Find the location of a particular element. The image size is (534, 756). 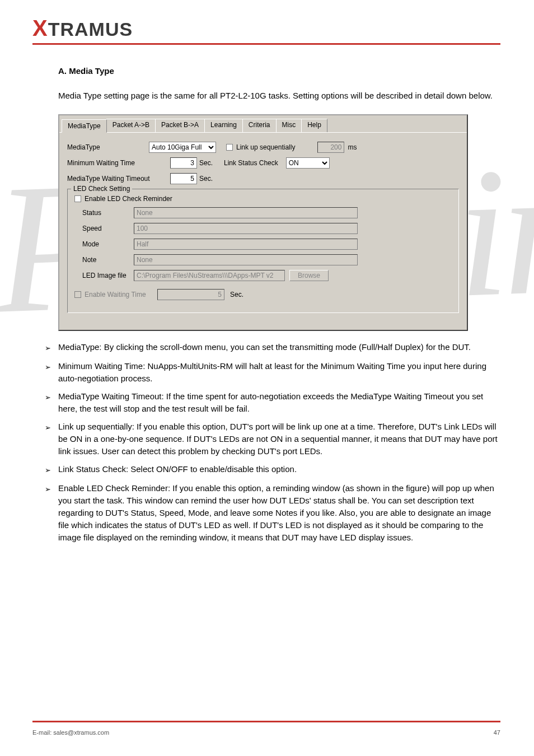

enable-led-checkbox is located at coordinates (78, 199).